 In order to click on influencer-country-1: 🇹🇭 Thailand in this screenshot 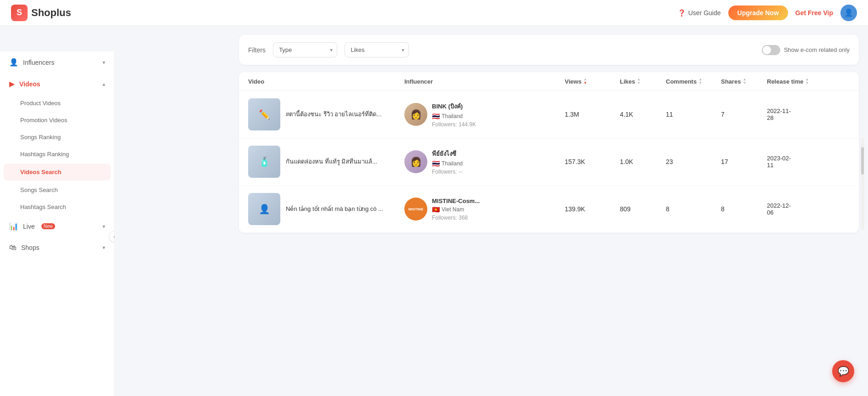, I will do `click(454, 116)`.